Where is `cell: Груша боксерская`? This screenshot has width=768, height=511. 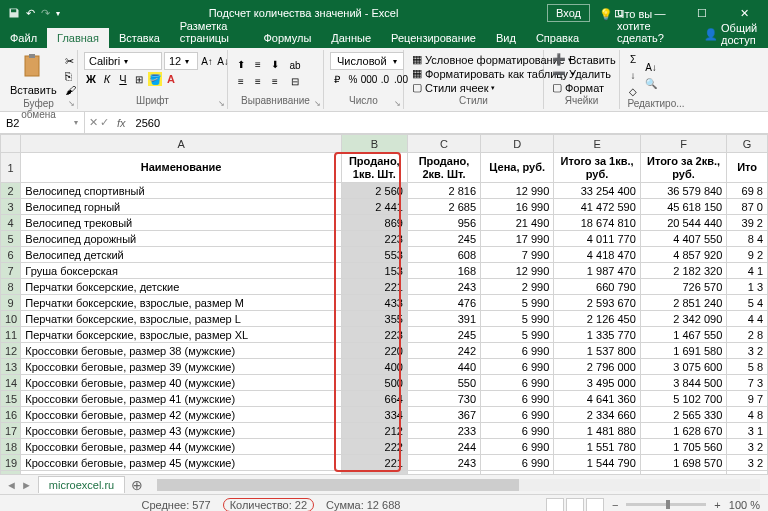
cell: Груша боксерская is located at coordinates (181, 271).